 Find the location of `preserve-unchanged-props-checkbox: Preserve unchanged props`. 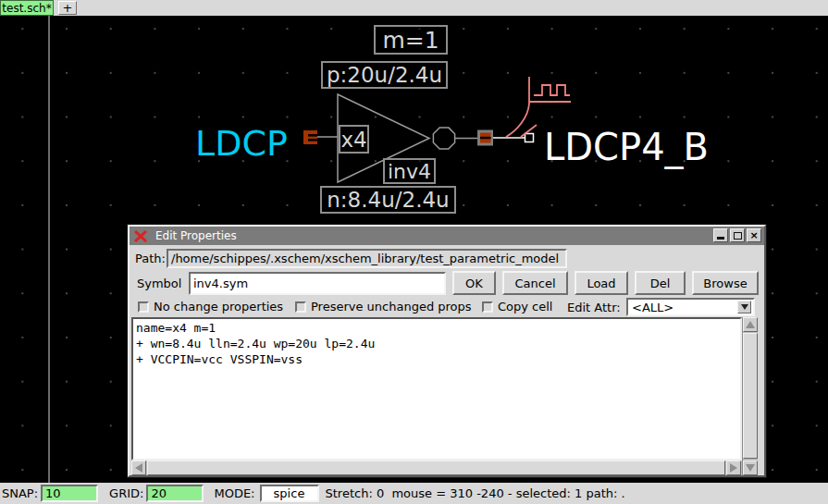

preserve-unchanged-props-checkbox: Preserve unchanged props is located at coordinates (383, 307).